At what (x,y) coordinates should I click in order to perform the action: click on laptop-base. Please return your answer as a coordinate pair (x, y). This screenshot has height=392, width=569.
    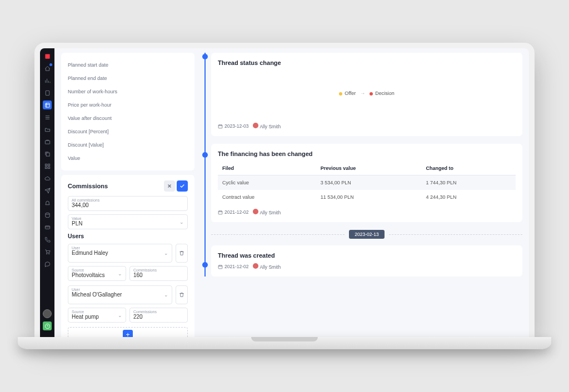
    Looking at the image, I should click on (284, 343).